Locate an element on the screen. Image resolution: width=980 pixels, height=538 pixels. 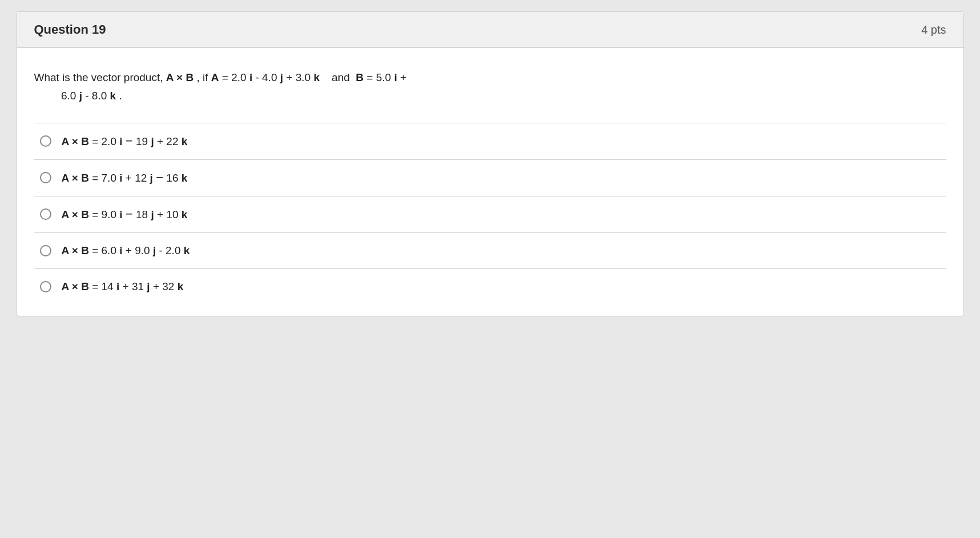
choice-d-label: A × B = 6.0 i + 9.0 j - 2.0 k is located at coordinates (126, 251).